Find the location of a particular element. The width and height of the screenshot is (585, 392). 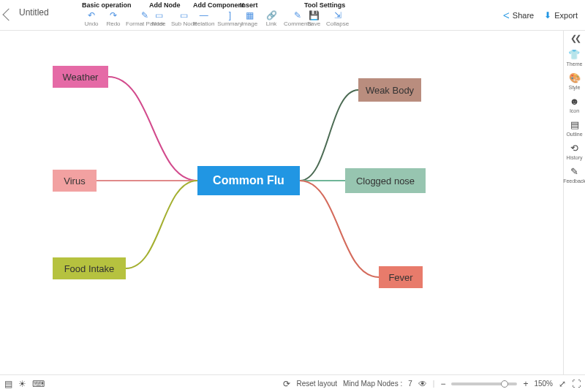

view-sun-icon: ☀ is located at coordinates (22, 384).